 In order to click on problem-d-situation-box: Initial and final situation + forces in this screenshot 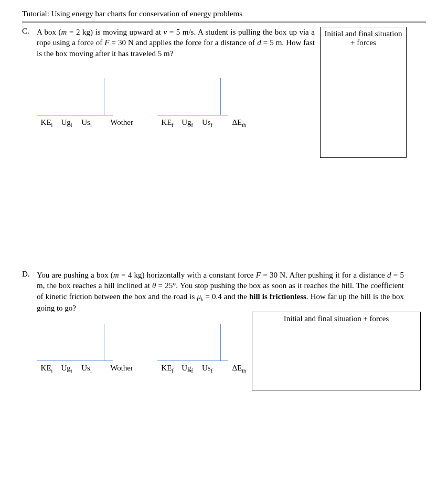, I will do `click(336, 351)`.